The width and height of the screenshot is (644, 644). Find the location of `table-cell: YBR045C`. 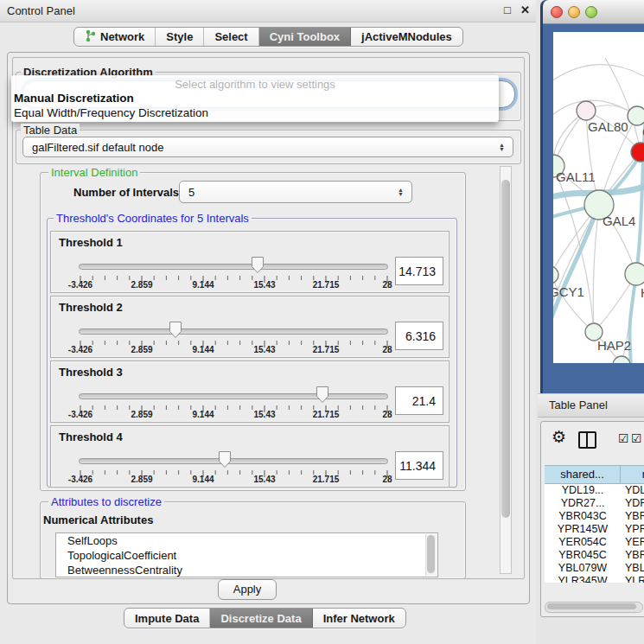

table-cell: YBR045C is located at coordinates (583, 555).